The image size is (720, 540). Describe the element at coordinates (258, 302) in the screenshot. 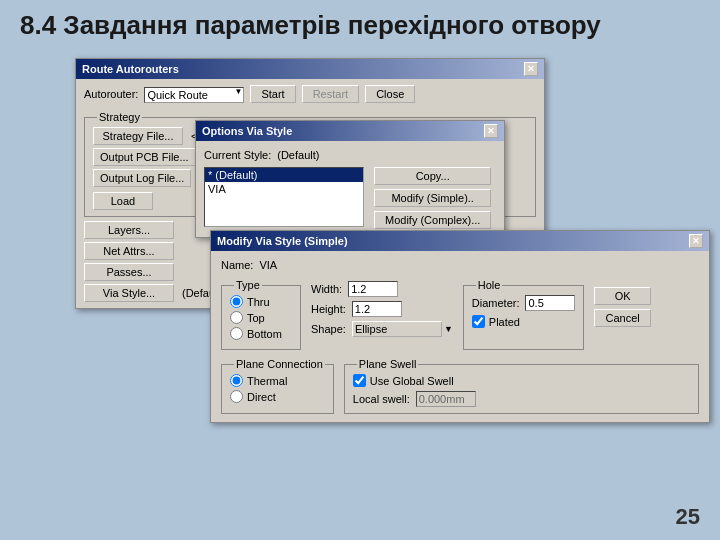

I see `thru-label: Thru` at that location.